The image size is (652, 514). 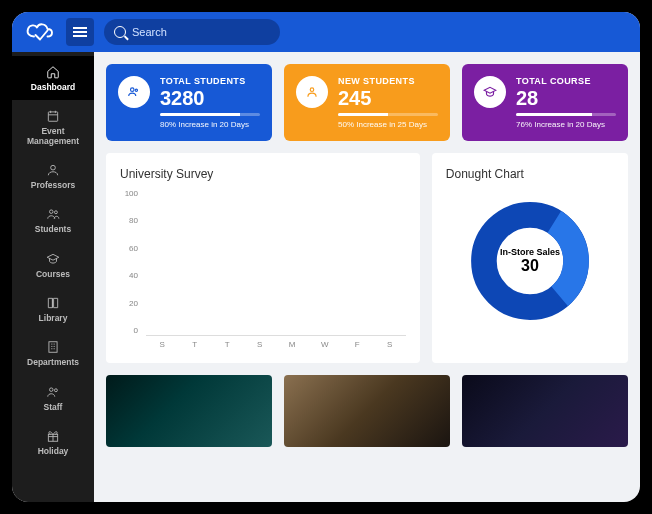 I want to click on search-input, so click(x=201, y=32).